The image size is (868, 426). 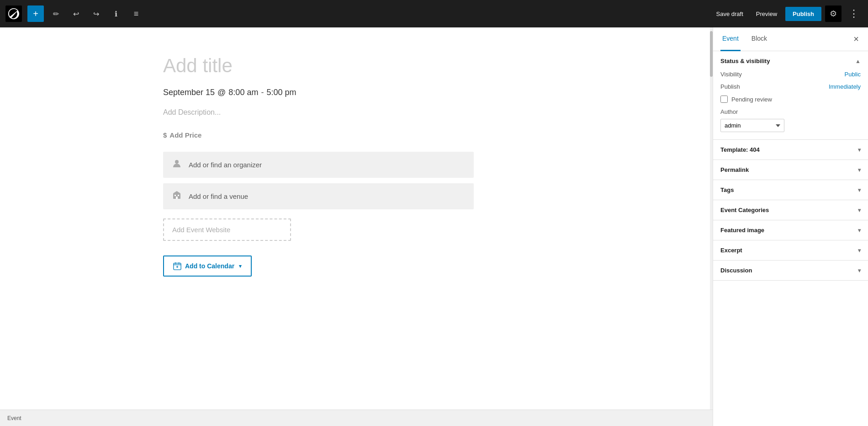 What do you see at coordinates (790, 112) in the screenshot?
I see `author-label-row: Author` at bounding box center [790, 112].